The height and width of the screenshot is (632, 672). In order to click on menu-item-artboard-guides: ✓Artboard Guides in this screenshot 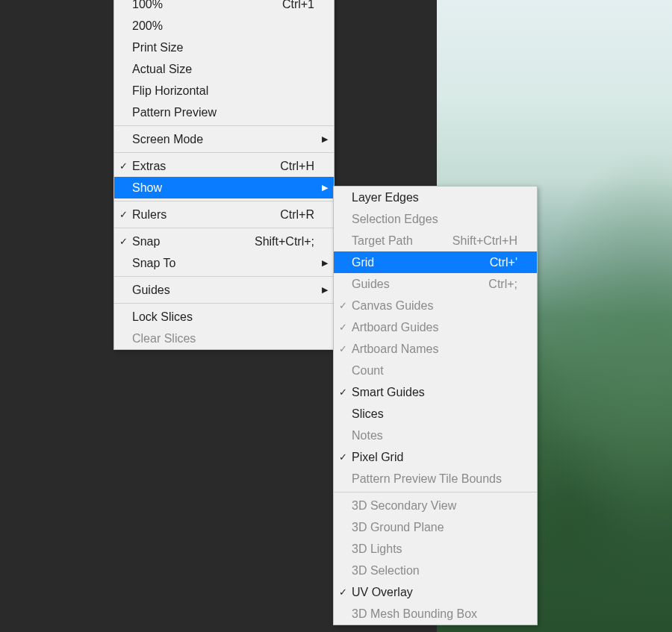, I will do `click(435, 327)`.